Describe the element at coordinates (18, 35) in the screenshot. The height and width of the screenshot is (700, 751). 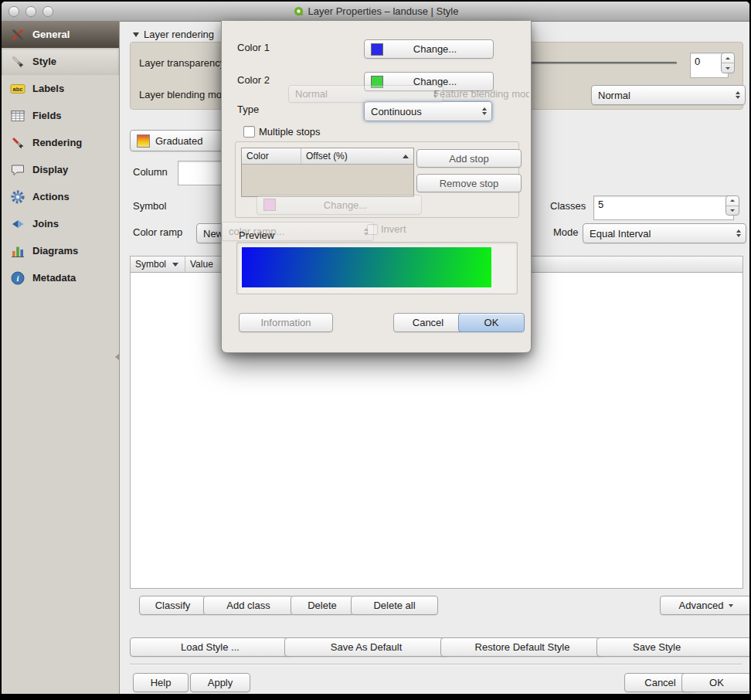
I see `tools-icon` at that location.